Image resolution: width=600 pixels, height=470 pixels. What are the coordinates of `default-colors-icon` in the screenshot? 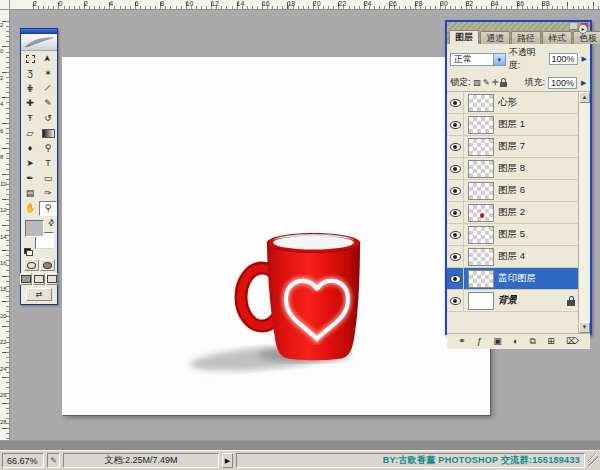 It's located at (28, 252).